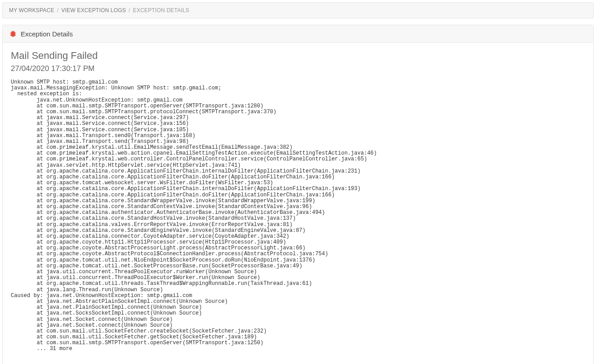  What do you see at coordinates (298, 34) in the screenshot?
I see `panel-header: Exception Details` at bounding box center [298, 34].